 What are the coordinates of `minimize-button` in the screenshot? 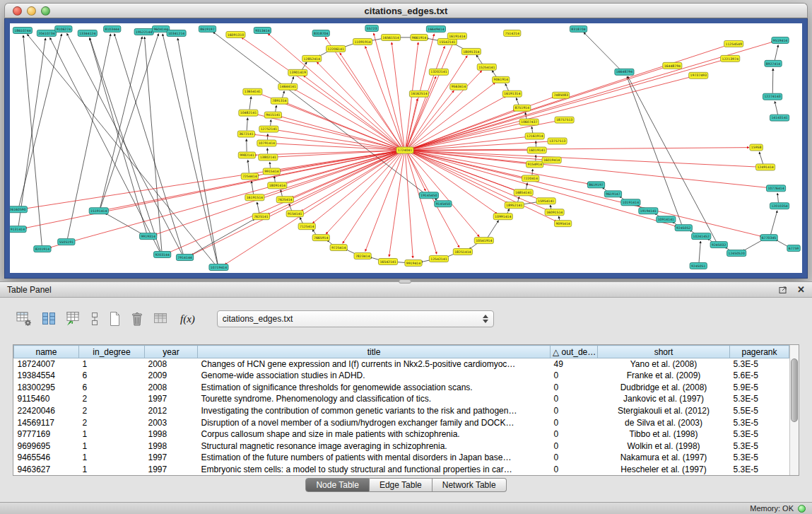 It's located at (31, 11).